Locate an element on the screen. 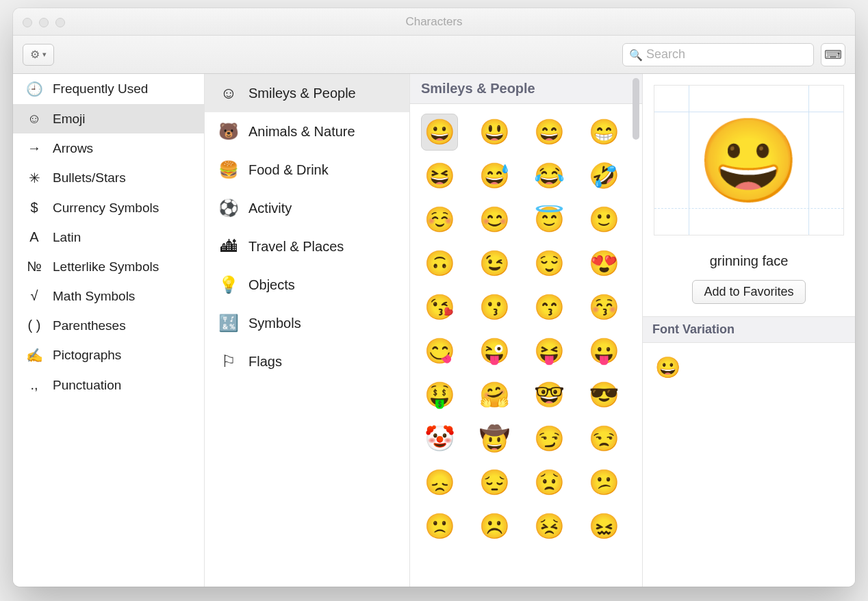  emoji-cell: 🙂 is located at coordinates (604, 220).